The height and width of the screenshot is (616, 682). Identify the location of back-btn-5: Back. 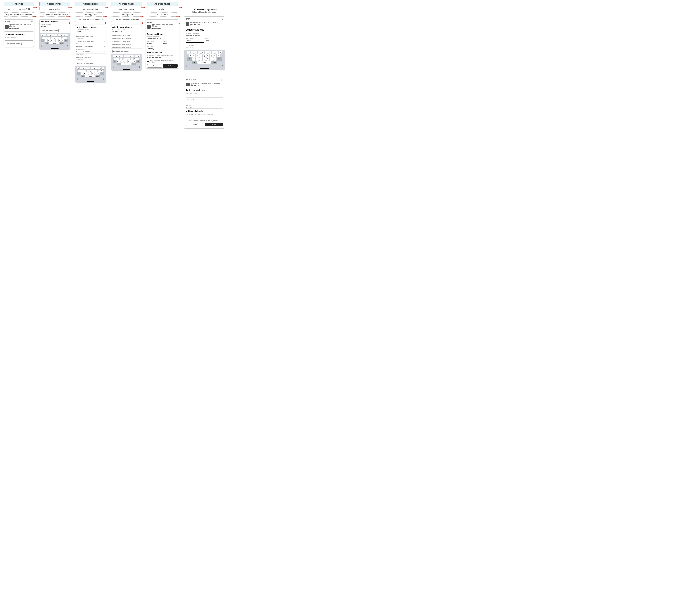
(155, 66).